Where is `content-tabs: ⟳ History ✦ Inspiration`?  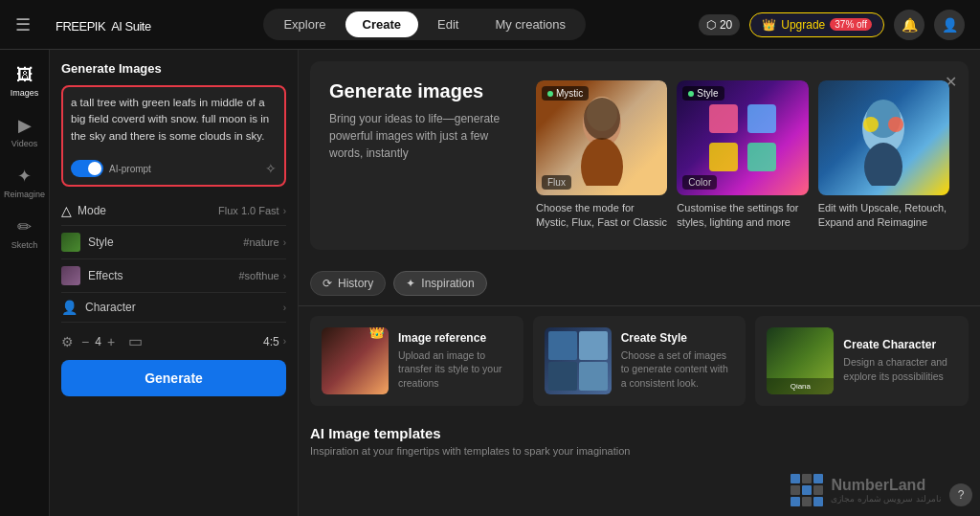
content-tabs: ⟳ History ✦ Inspiration is located at coordinates (639, 283).